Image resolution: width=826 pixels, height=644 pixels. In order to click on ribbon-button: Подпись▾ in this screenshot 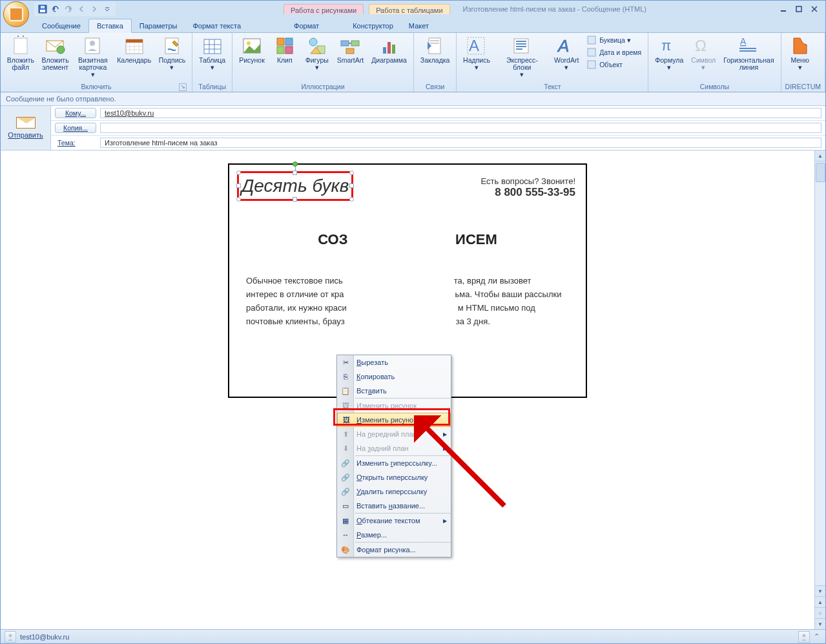, I will do `click(172, 53)`.